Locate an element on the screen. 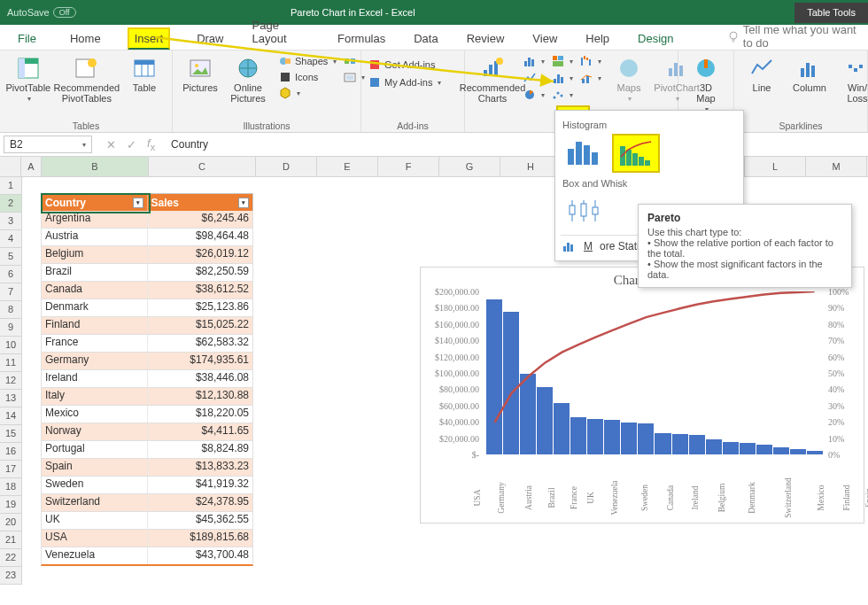 This screenshot has height=605, width=868. line-chart-icon: ▾ is located at coordinates (534, 78).